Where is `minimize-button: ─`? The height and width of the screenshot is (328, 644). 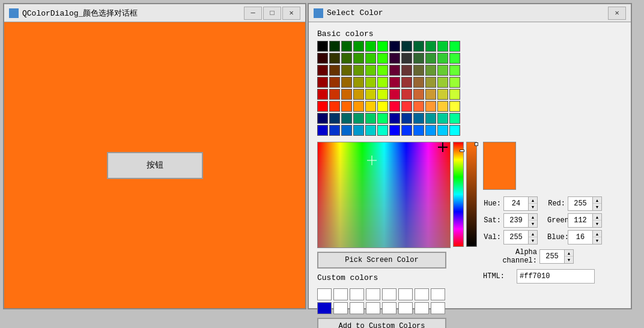 minimize-button: ─ is located at coordinates (253, 13).